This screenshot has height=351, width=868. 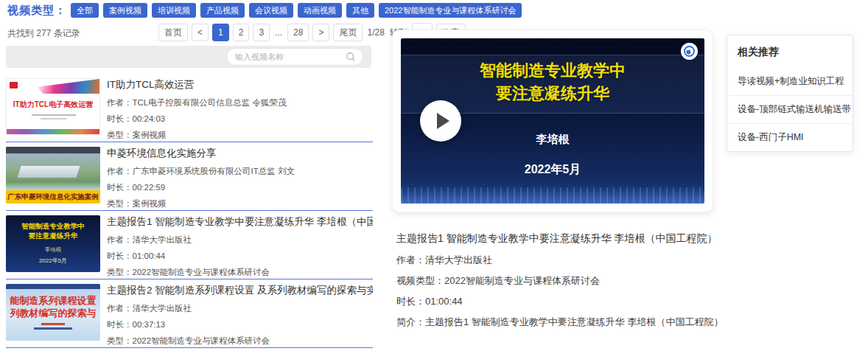 What do you see at coordinates (790, 52) in the screenshot?
I see `related-title: 相关推荐` at bounding box center [790, 52].